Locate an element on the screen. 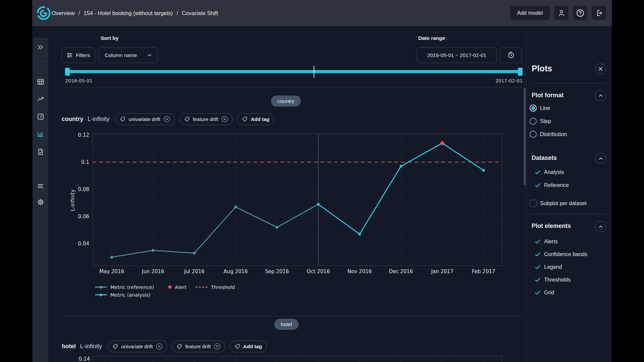  legend-item-alert: Alert is located at coordinates (177, 287).